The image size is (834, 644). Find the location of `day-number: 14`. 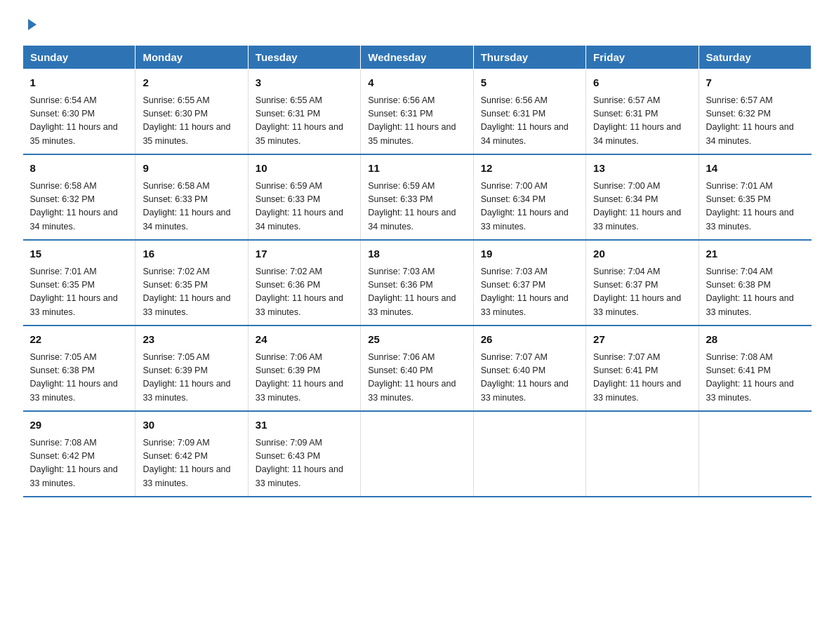

day-number: 14 is located at coordinates (755, 168).